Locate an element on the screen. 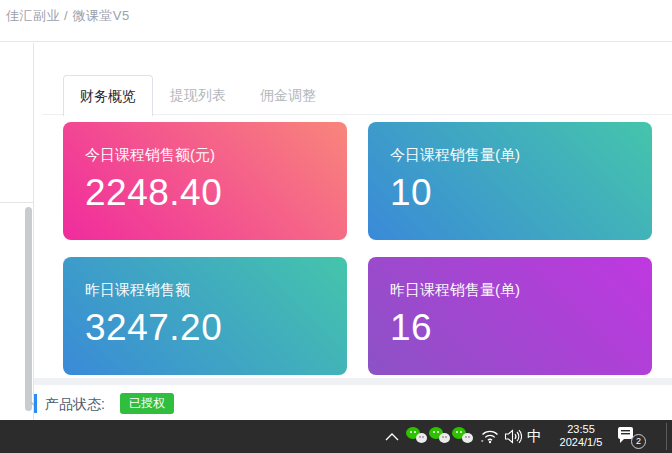  status-accent-bar is located at coordinates (36, 404).